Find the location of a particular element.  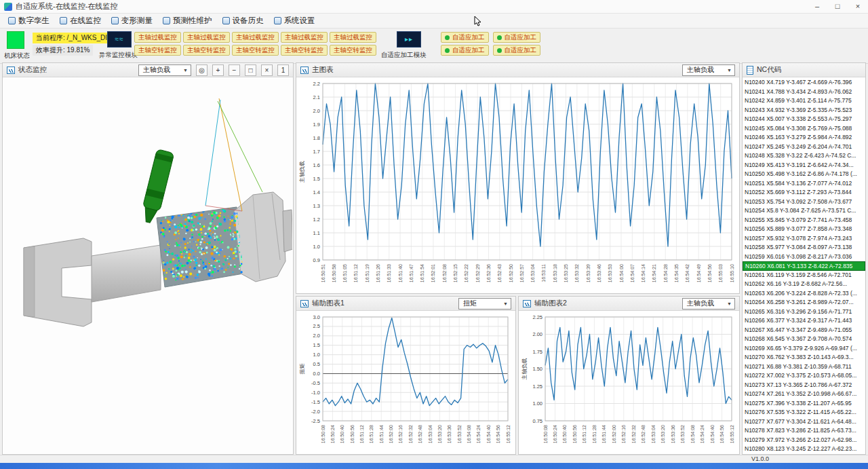

svg-text: 1.9 is located at coordinates (317, 125).